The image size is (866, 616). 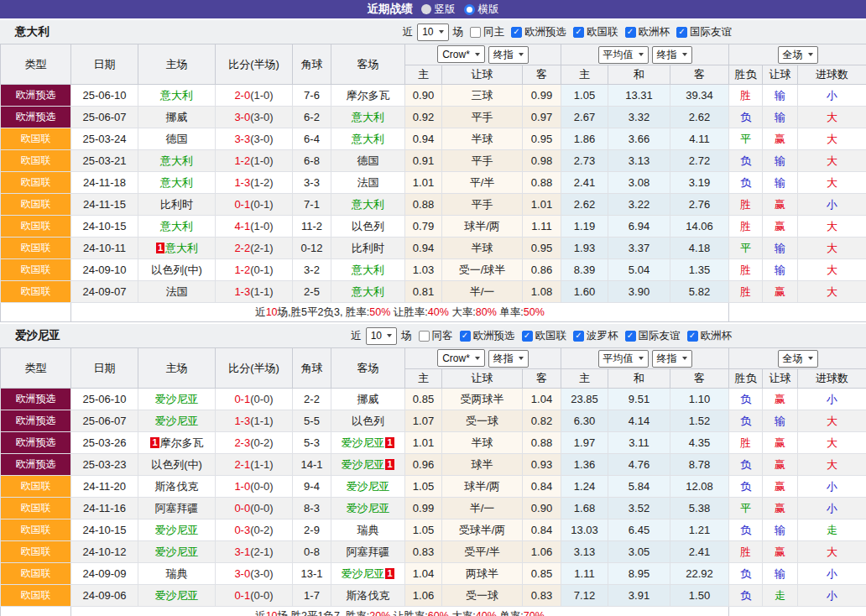 What do you see at coordinates (541, 336) in the screenshot?
I see `filter-bar: 近10场同客✓欧洲预选✓欧国联✓波罗杯✓国际友谊✓欧洲杯` at bounding box center [541, 336].